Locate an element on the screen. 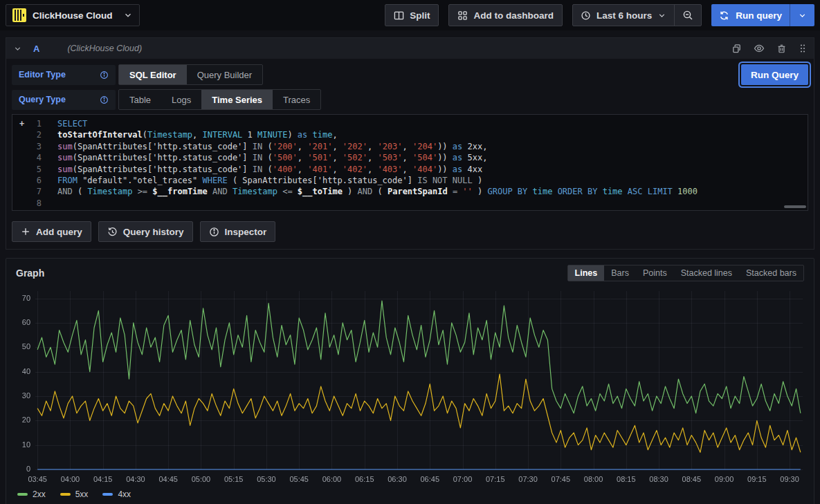 The width and height of the screenshot is (820, 504). query-row-header: A (ClickHouse Cloud) is located at coordinates (410, 48).